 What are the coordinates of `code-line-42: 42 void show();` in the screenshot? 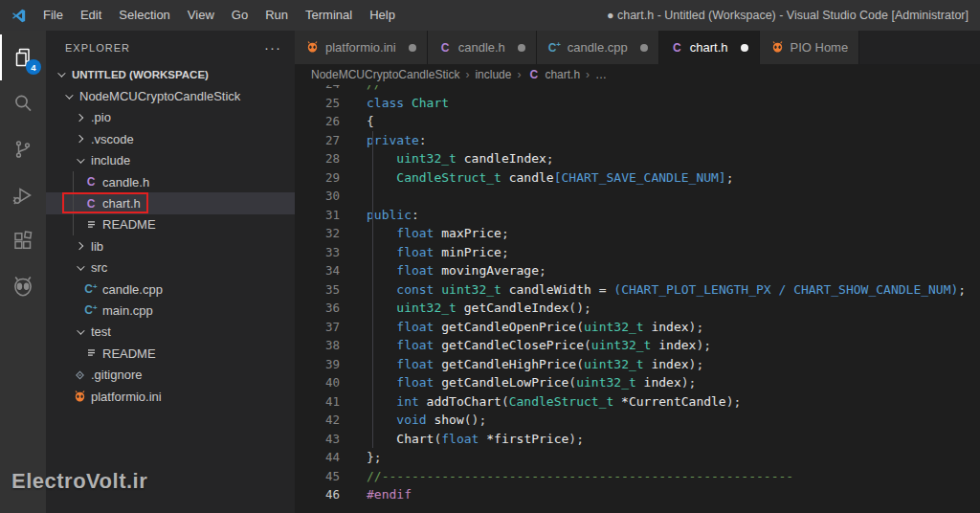 It's located at (637, 420).